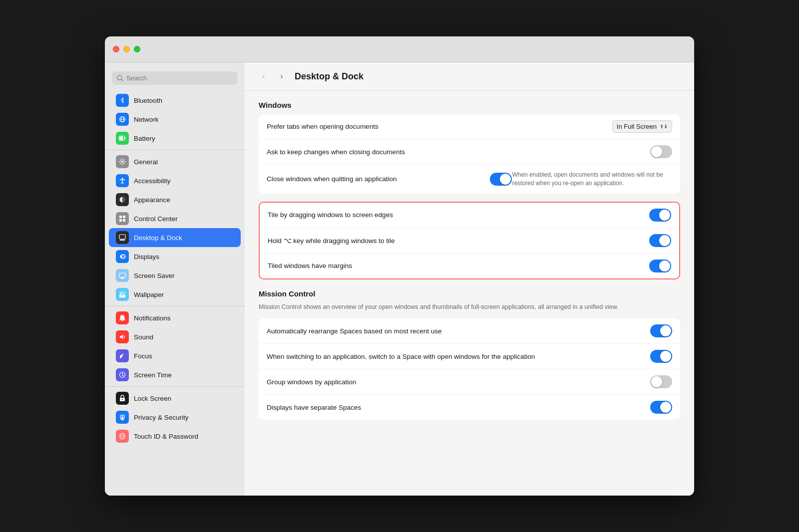 This screenshot has height=532, width=799. Describe the element at coordinates (146, 120) in the screenshot. I see `sidebar-item-label: Network` at that location.